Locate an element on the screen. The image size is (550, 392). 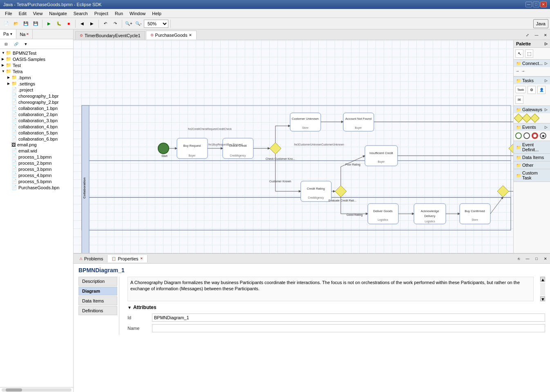
collapse-all-button: ⊟ is located at coordinates (6, 44).